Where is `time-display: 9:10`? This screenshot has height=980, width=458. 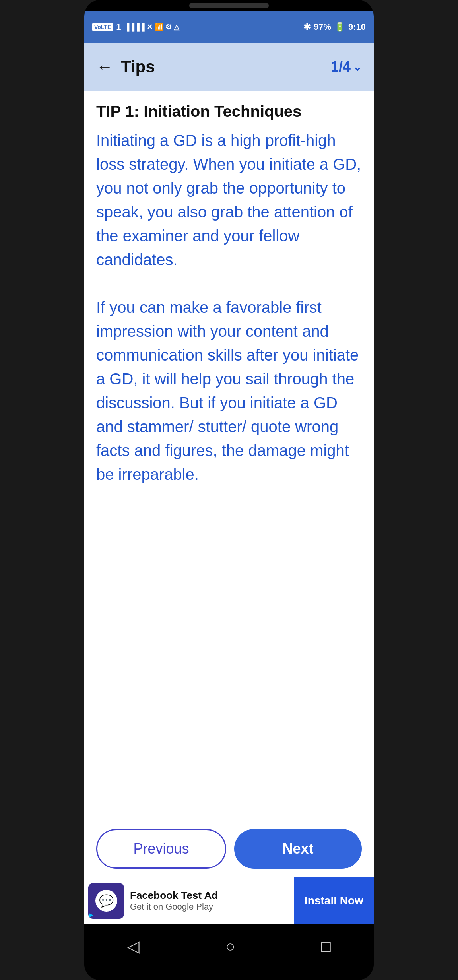
time-display: 9:10 is located at coordinates (357, 27).